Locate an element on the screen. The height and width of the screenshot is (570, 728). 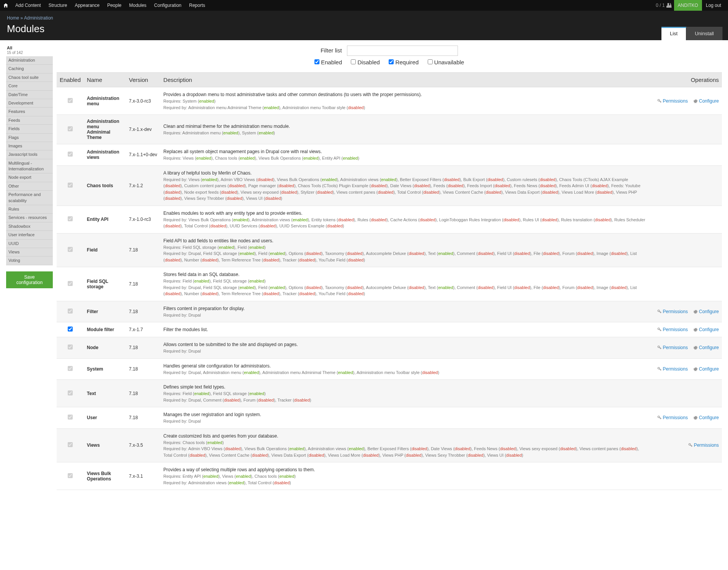
module-name: Text is located at coordinates (105, 394).